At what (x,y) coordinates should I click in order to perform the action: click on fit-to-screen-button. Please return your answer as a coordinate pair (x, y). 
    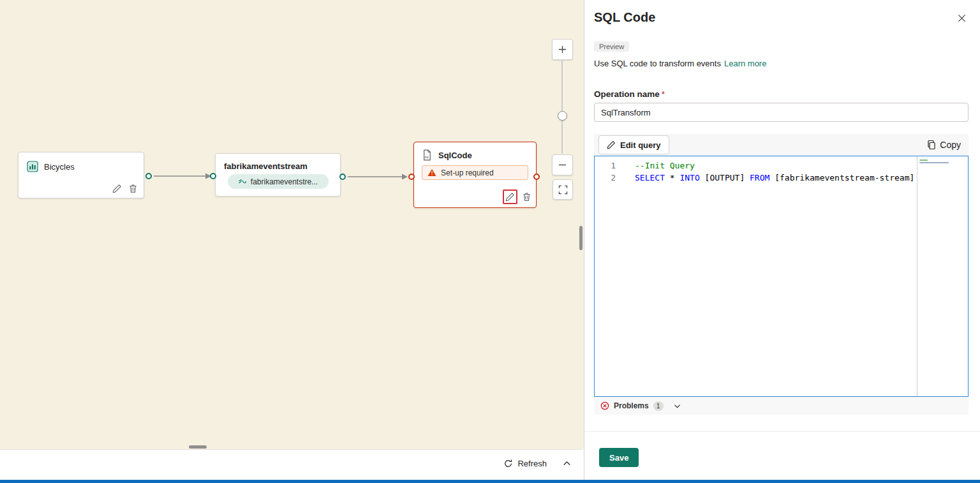
    Looking at the image, I should click on (563, 189).